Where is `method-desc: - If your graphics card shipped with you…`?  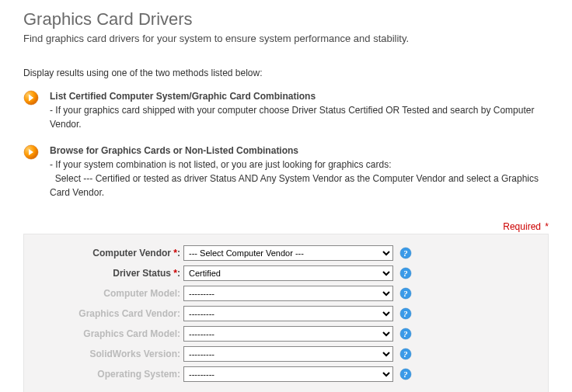 method-desc: - If your graphics card shipped with you… is located at coordinates (292, 117).